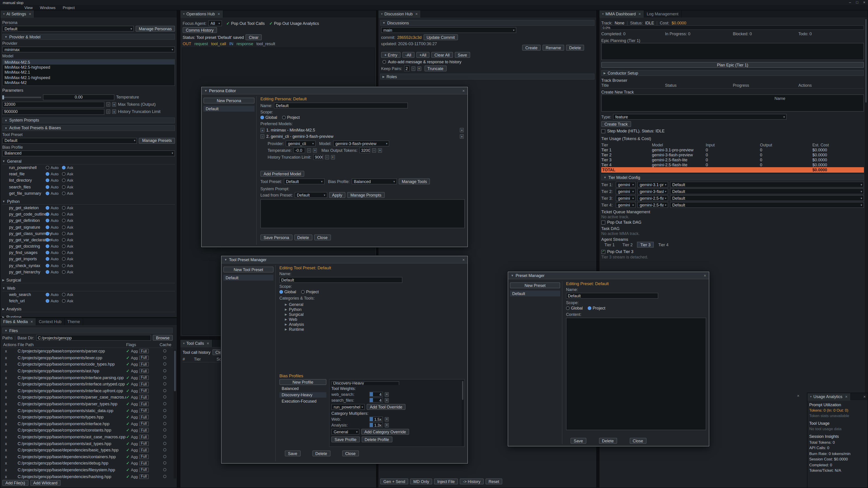  What do you see at coordinates (89, 128) in the screenshot?
I see `active-presets-section: ▼Active Tool Presets & Biases` at bounding box center [89, 128].